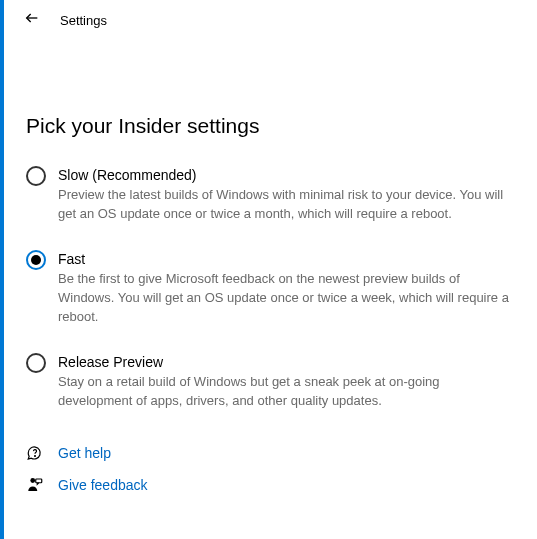 The height and width of the screenshot is (539, 537). I want to click on radio-option-fast: Fast Be the first to give Microsoft feed…, so click(268, 288).